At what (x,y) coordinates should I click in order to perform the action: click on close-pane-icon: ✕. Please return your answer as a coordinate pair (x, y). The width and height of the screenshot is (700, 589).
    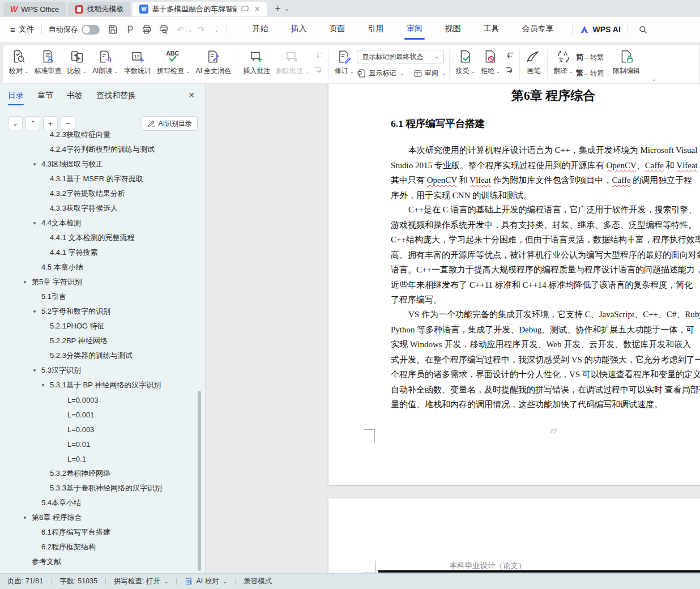
    Looking at the image, I should click on (191, 95).